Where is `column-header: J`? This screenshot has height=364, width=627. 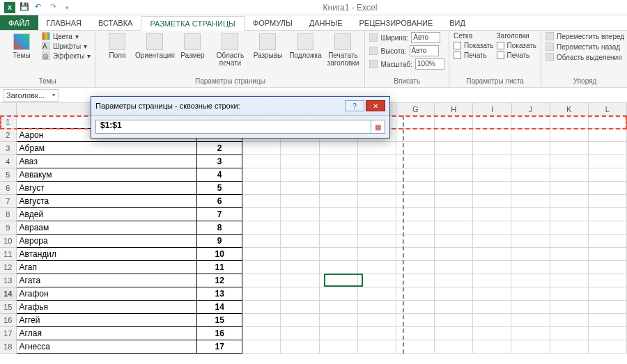
column-header: J is located at coordinates (531, 109).